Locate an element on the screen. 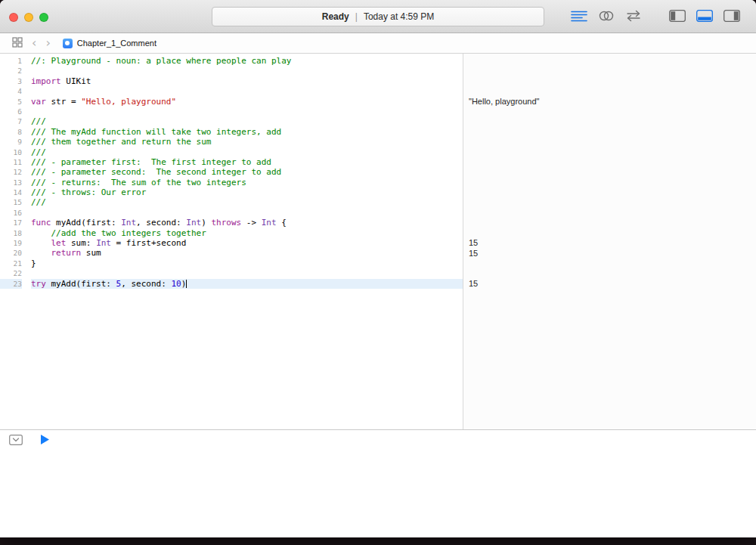 The width and height of the screenshot is (756, 545). line-number: 18 is located at coordinates (11, 233).